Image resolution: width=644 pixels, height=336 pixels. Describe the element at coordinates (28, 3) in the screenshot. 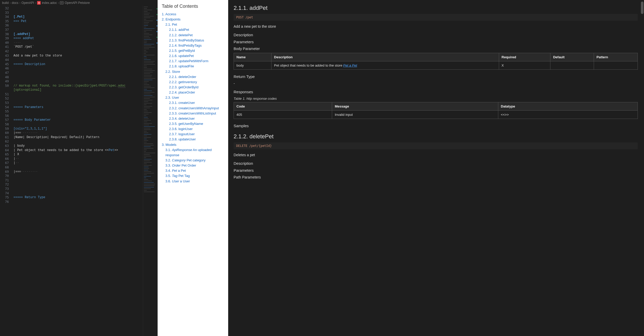

I see `breadcrumb-segment: OpenAPI` at that location.